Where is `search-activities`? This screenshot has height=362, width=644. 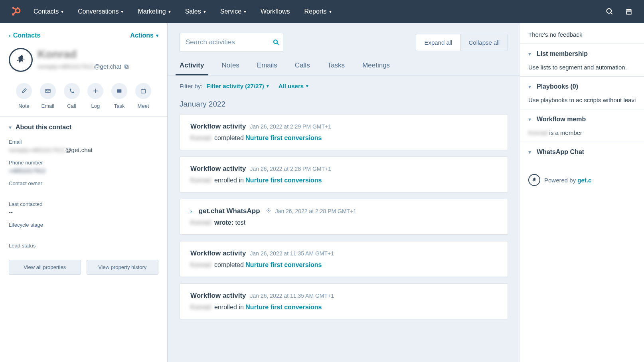 search-activities is located at coordinates (231, 42).